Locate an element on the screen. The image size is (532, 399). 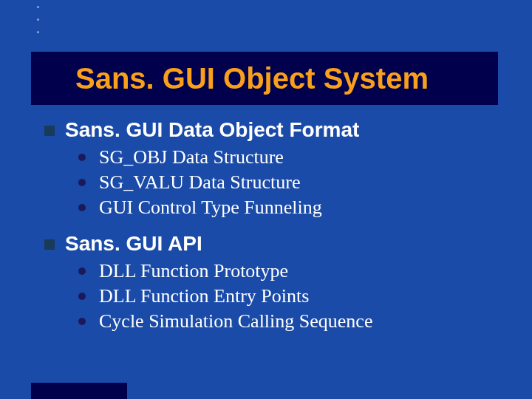
heading-text: Sans. GUI API is located at coordinates (134, 244).